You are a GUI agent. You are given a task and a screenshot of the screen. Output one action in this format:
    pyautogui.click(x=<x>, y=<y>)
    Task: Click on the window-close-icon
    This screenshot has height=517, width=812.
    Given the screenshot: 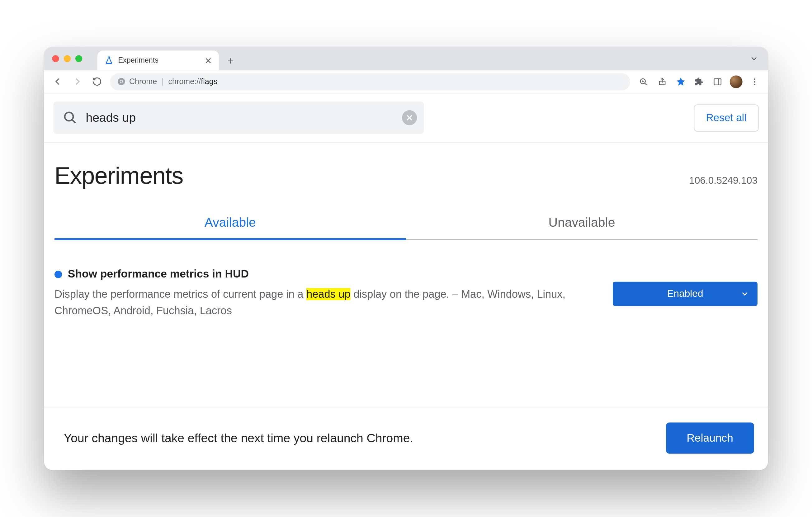 What is the action you would take?
    pyautogui.click(x=56, y=59)
    